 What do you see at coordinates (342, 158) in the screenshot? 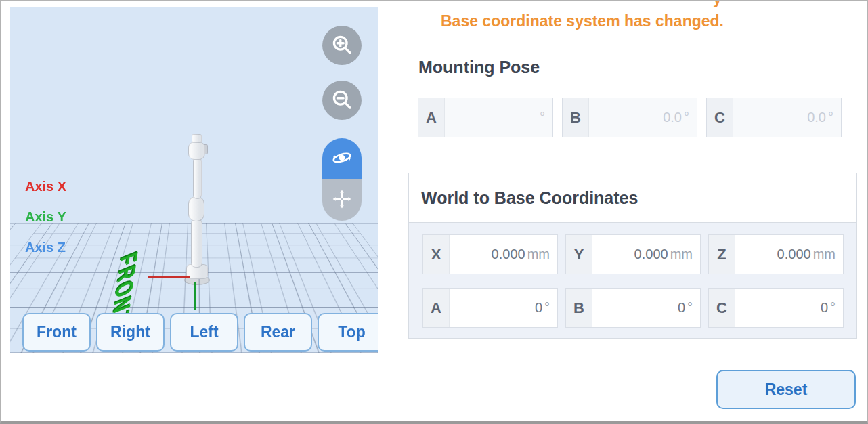
I see `rotate-3d-icon` at bounding box center [342, 158].